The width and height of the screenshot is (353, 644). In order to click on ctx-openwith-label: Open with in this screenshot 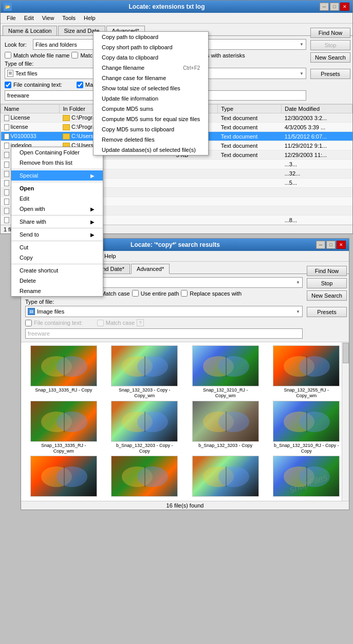, I will do `click(32, 209)`.